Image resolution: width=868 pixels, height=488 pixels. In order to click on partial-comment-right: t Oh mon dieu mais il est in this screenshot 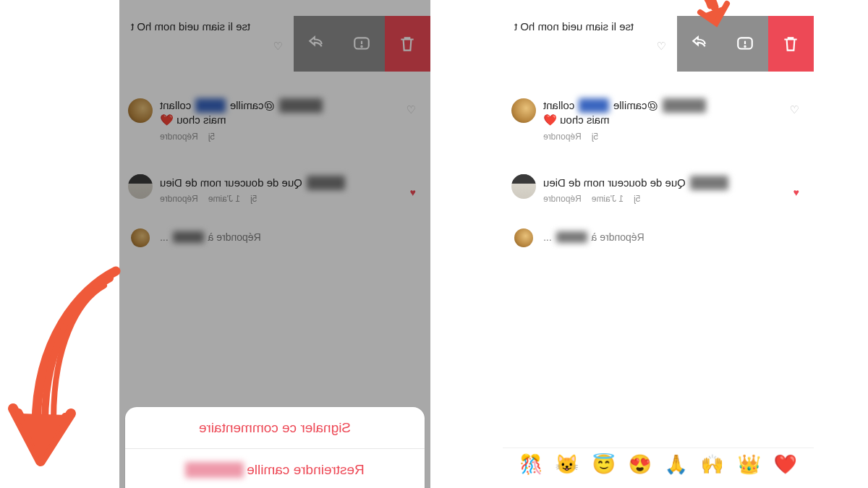, I will do `click(574, 26)`.